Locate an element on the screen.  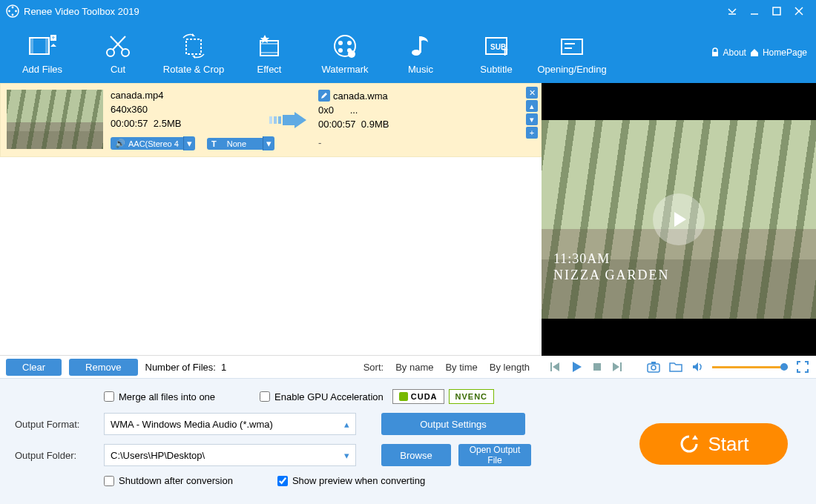
output-res: 0x0 ... is located at coordinates (392, 110).